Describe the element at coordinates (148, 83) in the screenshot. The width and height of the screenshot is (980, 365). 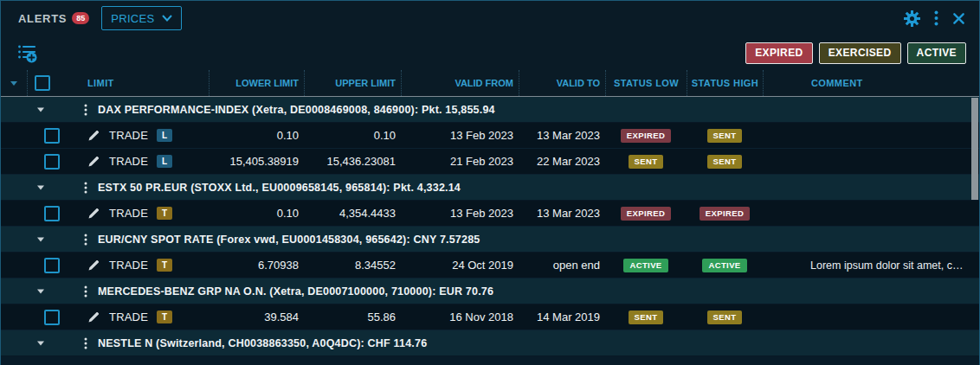
I see `column-header-limit: LIMIT` at that location.